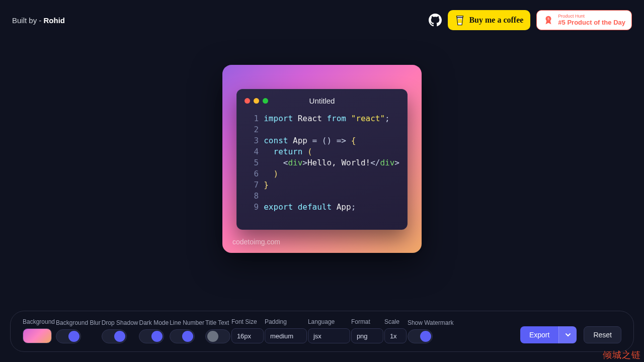  Describe the element at coordinates (248, 322) in the screenshot. I see `label-font-size: Font Size` at that location.